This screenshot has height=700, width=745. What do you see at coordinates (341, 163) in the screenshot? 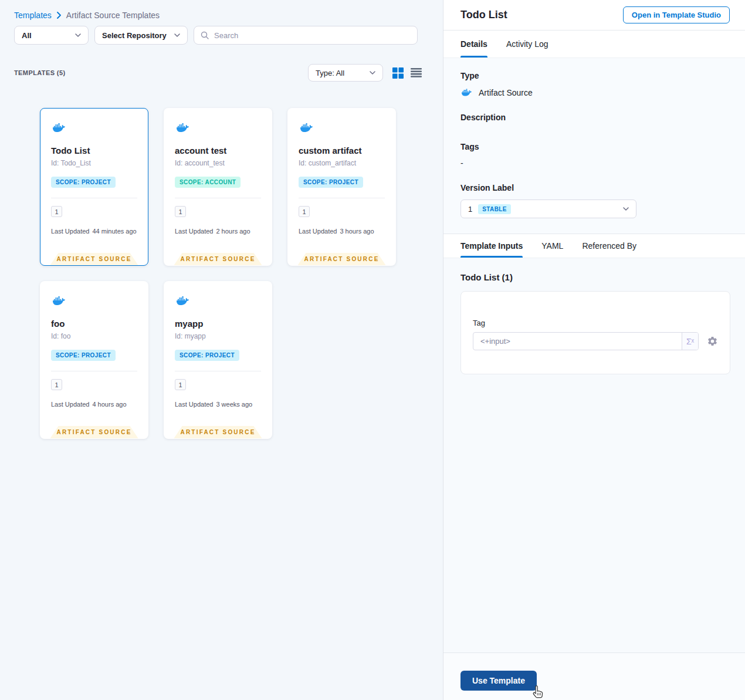
I see `template-card-id: Id: custom_artifact` at bounding box center [341, 163].